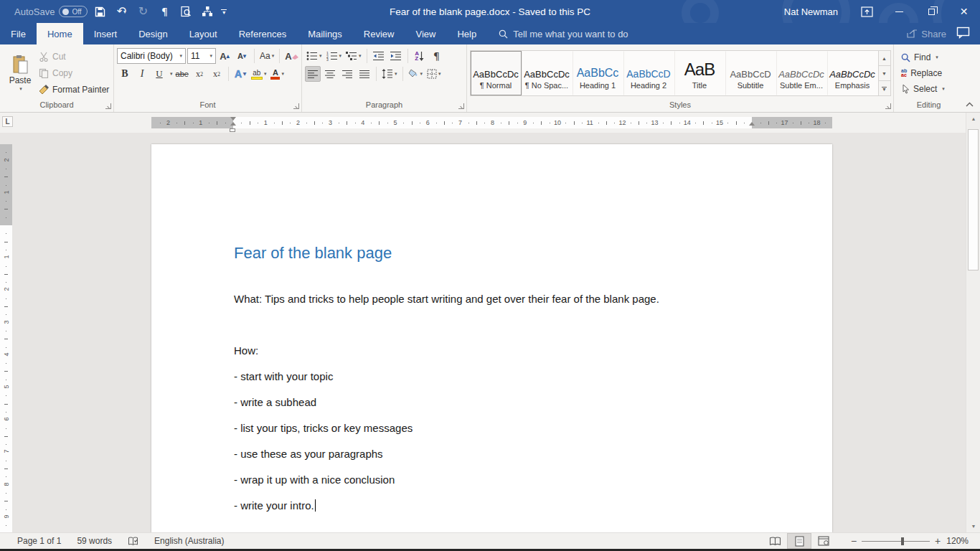 This screenshot has height=551, width=980. What do you see at coordinates (330, 74) in the screenshot?
I see `align-center-button` at bounding box center [330, 74].